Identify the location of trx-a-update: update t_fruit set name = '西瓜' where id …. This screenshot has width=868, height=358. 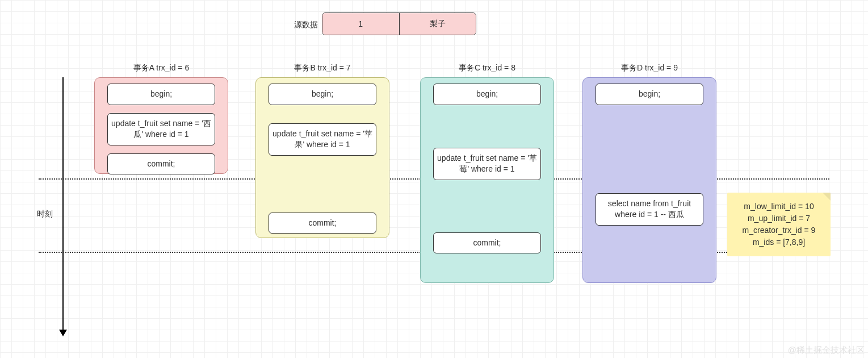
(161, 130).